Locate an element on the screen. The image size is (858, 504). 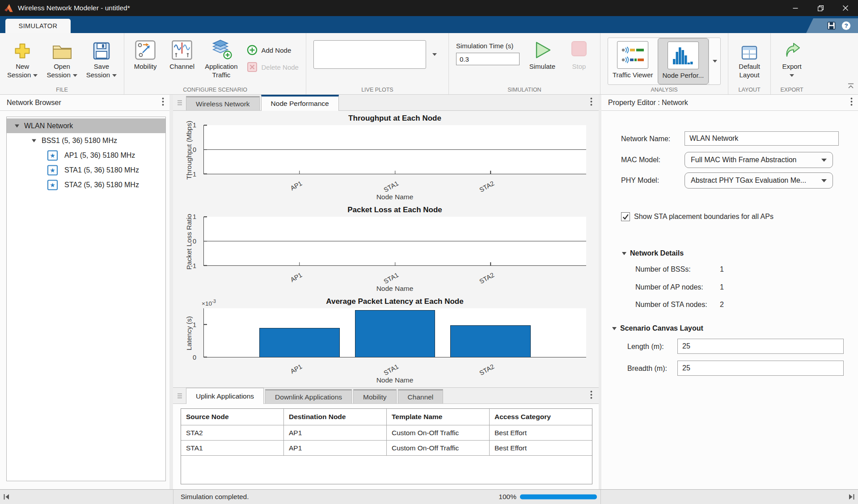
minimize-button is located at coordinates (795, 8).